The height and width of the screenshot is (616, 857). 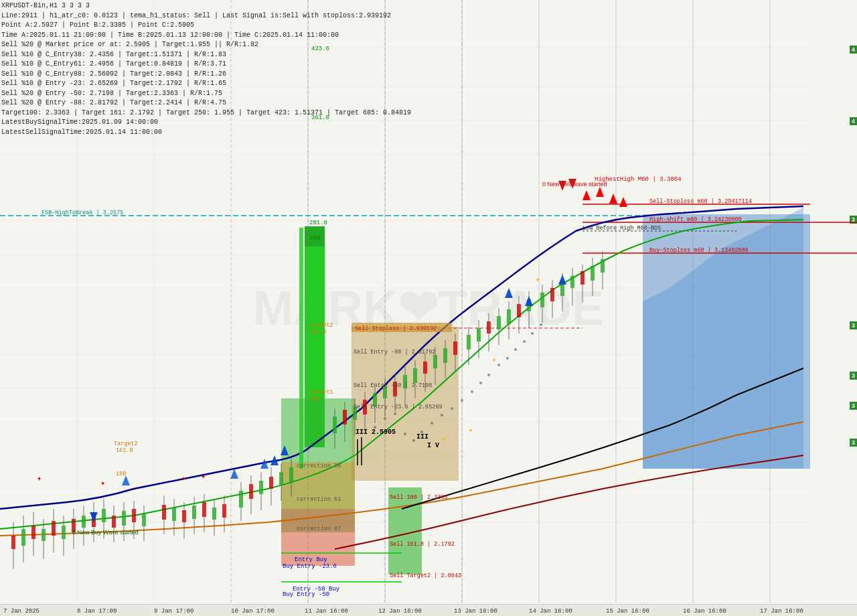 What do you see at coordinates (206, 94) in the screenshot?
I see `info-line-9: Sell %20 @ Entry -50: 2.7198 | Target:2.…` at bounding box center [206, 94].